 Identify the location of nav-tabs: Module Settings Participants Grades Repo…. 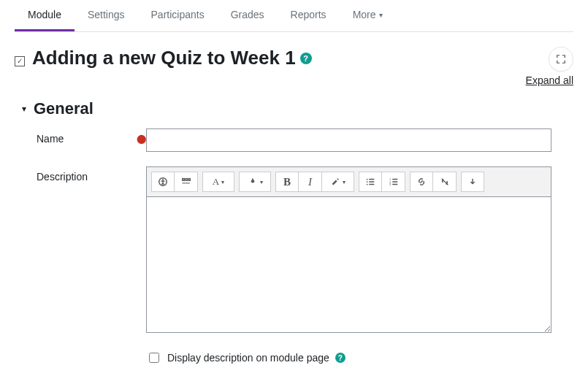
(294, 16).